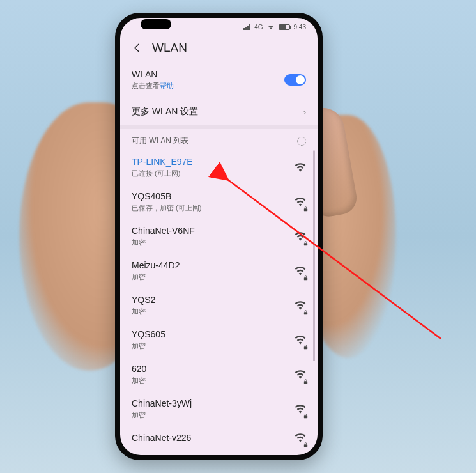  What do you see at coordinates (153, 86) in the screenshot?
I see `wlan-toggle-sub: 点击查看帮助` at bounding box center [153, 86].